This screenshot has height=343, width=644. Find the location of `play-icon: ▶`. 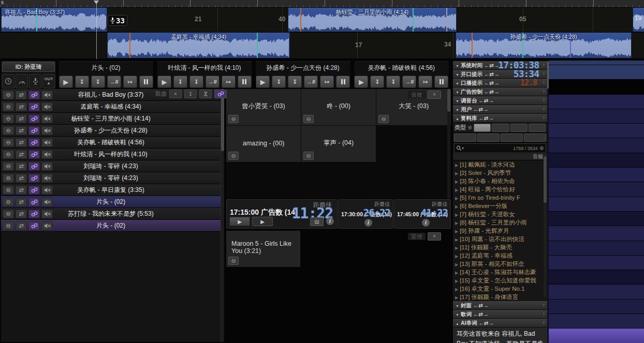

play-icon: ▶ is located at coordinates (66, 82).